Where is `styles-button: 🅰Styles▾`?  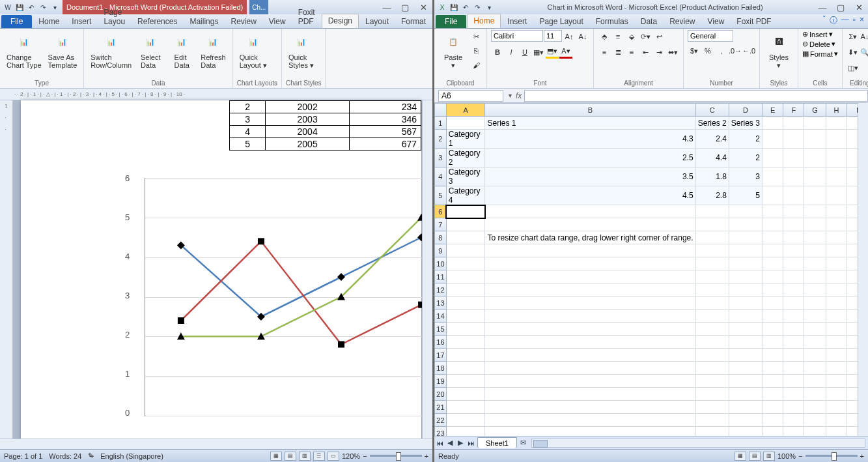 styles-button: 🅰Styles▾ is located at coordinates (779, 51).